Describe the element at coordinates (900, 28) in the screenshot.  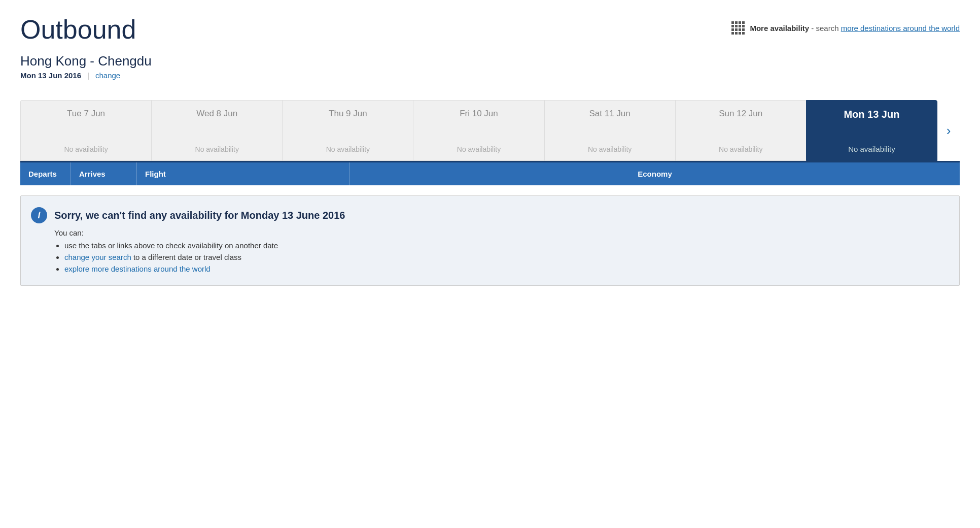
I see `more-destinations-link: more destinations around the world` at that location.